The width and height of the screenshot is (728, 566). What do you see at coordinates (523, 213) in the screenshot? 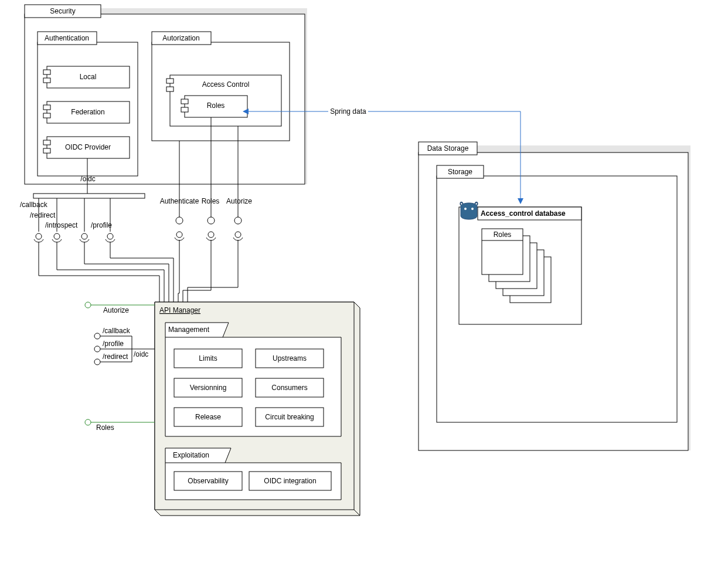
I see `db-title: Access_control database` at bounding box center [523, 213].